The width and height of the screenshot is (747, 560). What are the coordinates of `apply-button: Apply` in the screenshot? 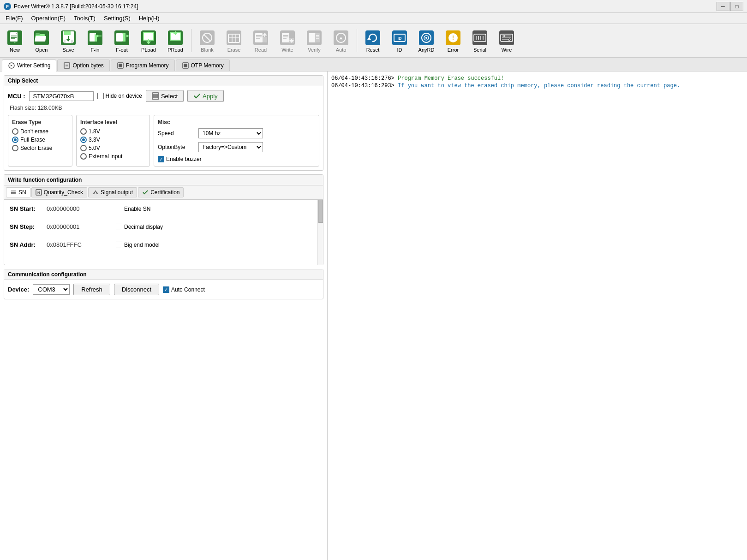 It's located at (206, 96).